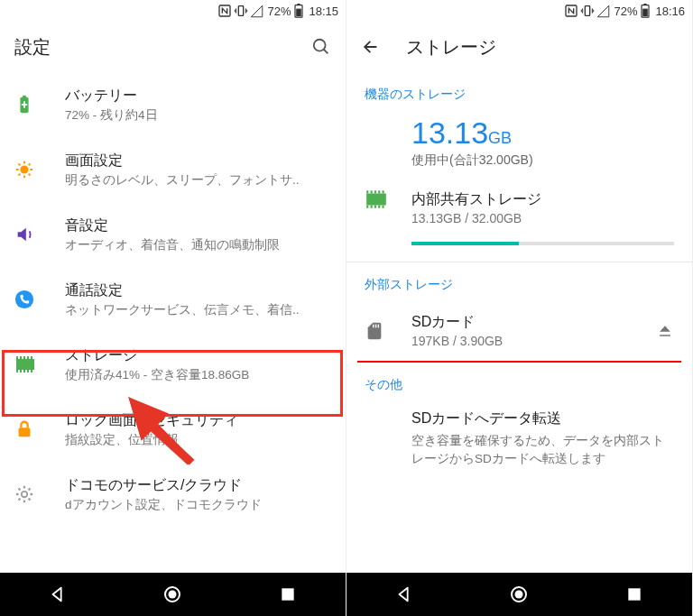  Describe the element at coordinates (199, 96) in the screenshot. I see `item-title: バッテリー` at that location.